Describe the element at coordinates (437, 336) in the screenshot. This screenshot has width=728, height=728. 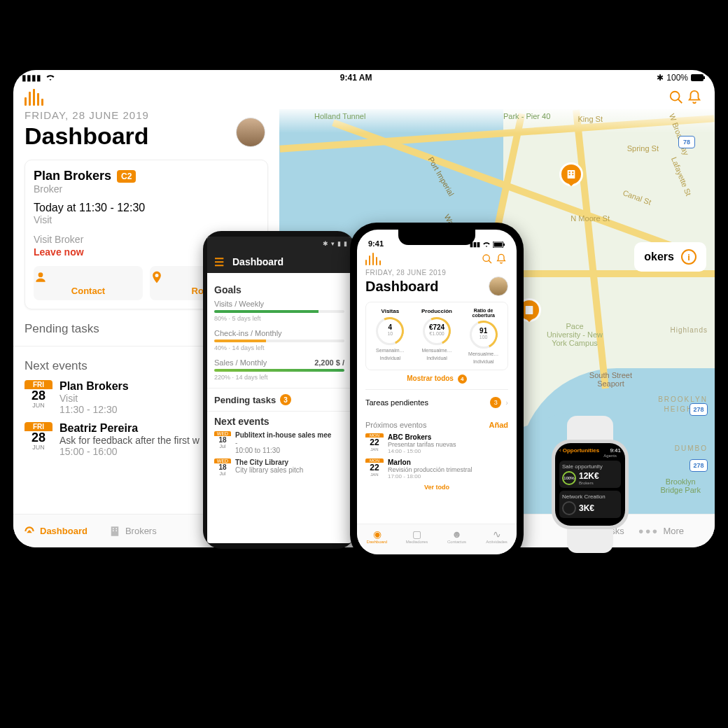
I see `kpi-produccion: Producción €724€1.000 Mensualme… Individ…` at that location.